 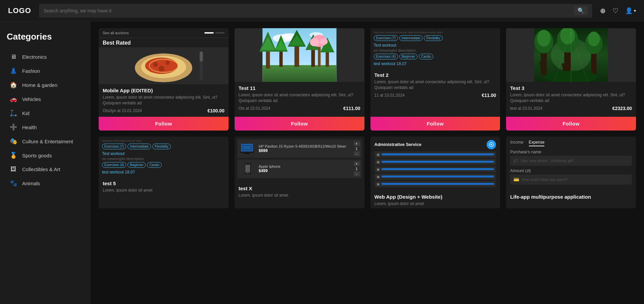 I want to click on sidebar-item-animals: 🐾 Animals, so click(x=45, y=183).